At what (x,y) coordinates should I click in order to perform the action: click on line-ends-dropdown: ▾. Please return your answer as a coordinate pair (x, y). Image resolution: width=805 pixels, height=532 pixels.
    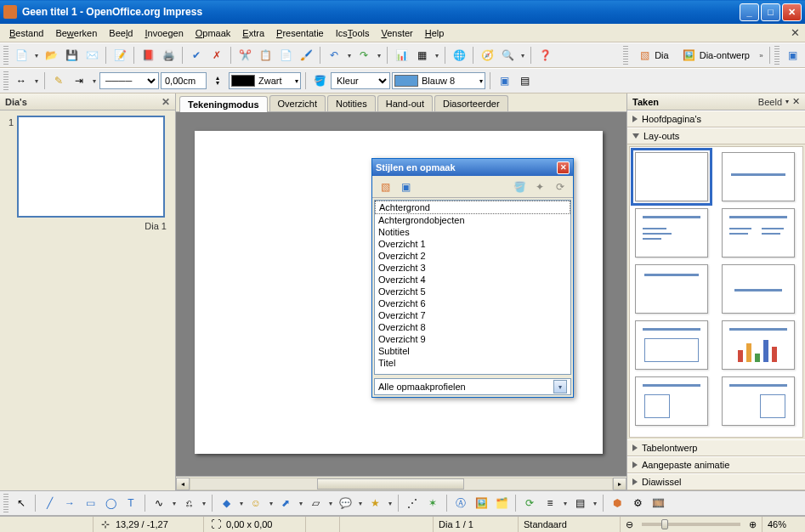
    Looking at the image, I should click on (94, 82).